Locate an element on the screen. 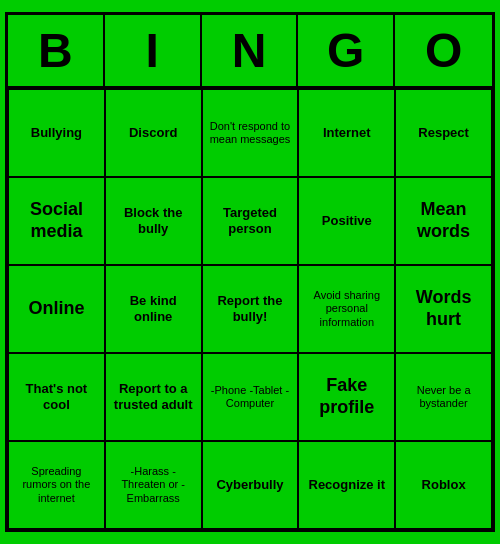 The width and height of the screenshot is (500, 544). letter-g: G is located at coordinates (346, 50).